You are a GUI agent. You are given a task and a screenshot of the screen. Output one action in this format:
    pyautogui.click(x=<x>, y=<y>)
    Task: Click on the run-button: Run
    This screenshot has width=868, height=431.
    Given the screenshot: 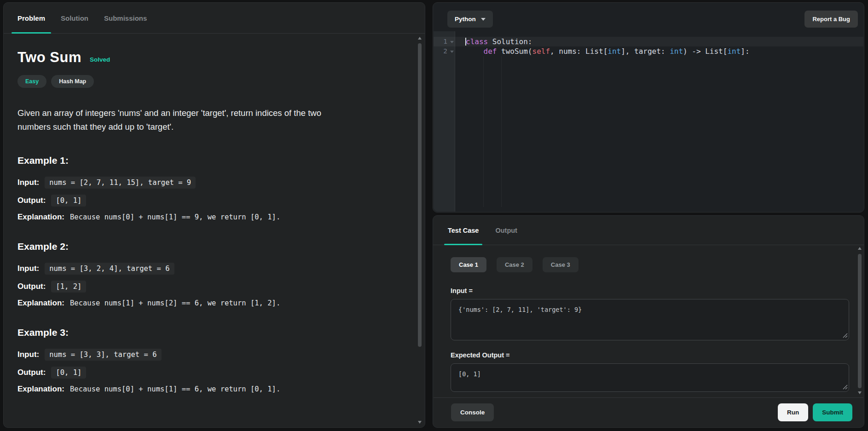 What is the action you would take?
    pyautogui.click(x=793, y=412)
    